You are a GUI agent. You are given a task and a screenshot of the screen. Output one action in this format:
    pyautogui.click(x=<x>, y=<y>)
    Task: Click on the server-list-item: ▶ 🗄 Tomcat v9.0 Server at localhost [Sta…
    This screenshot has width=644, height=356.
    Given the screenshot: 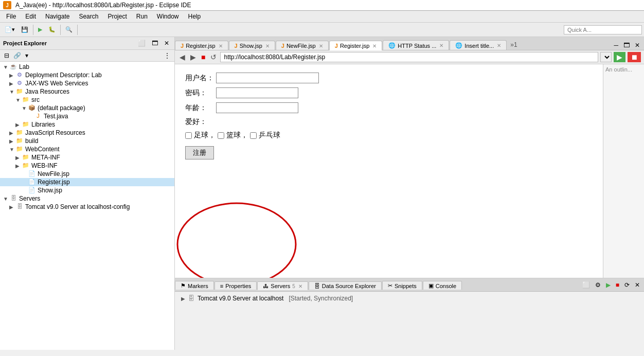 What is the action you would take?
    pyautogui.click(x=409, y=298)
    